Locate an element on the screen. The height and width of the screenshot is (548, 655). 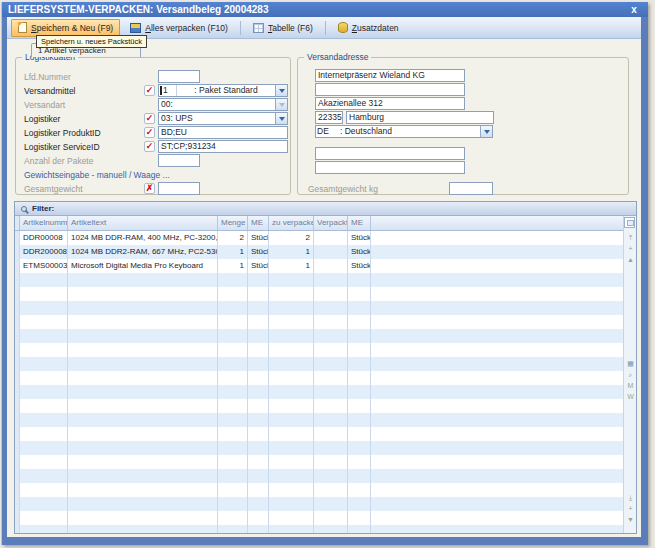
grid-side-scrollbar: ⤒ + ▲ ▦ ⌕ M W ⤓ + ▼ is located at coordinates (630, 374).